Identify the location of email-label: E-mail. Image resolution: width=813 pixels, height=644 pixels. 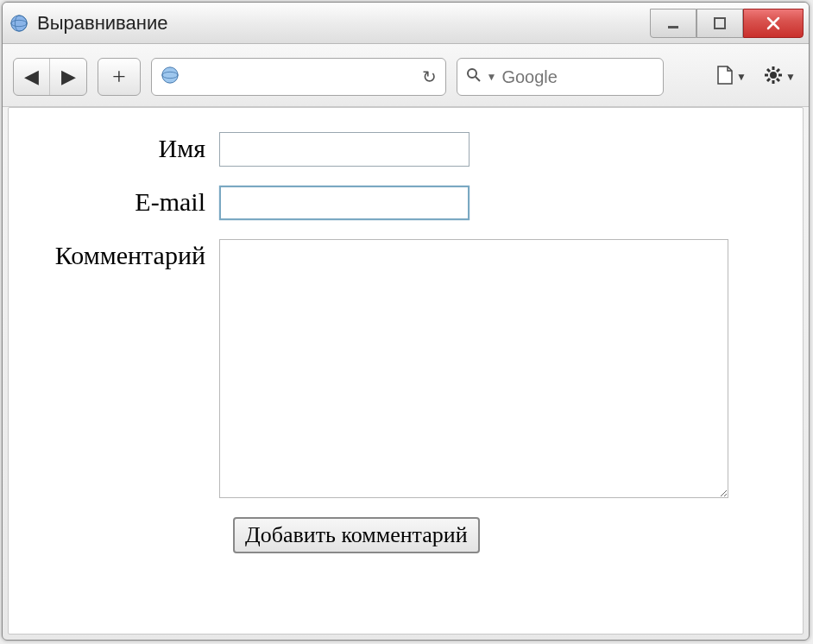
(124, 201).